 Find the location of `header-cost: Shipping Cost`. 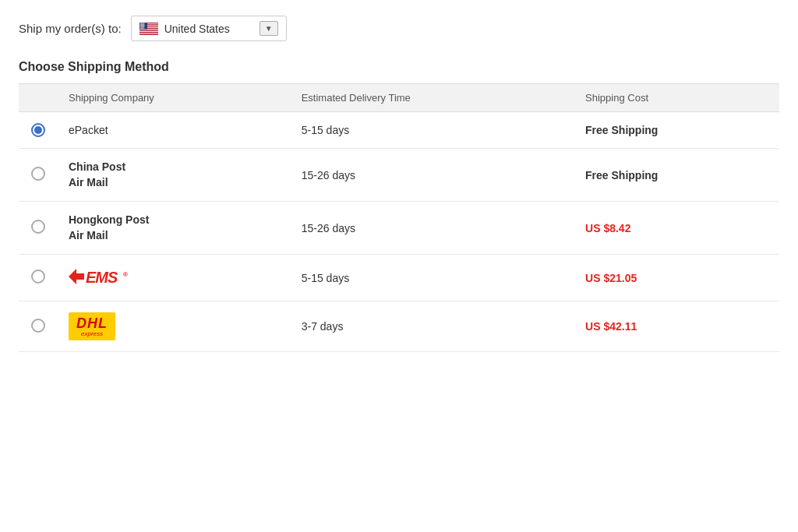

header-cost: Shipping Cost is located at coordinates (676, 98).